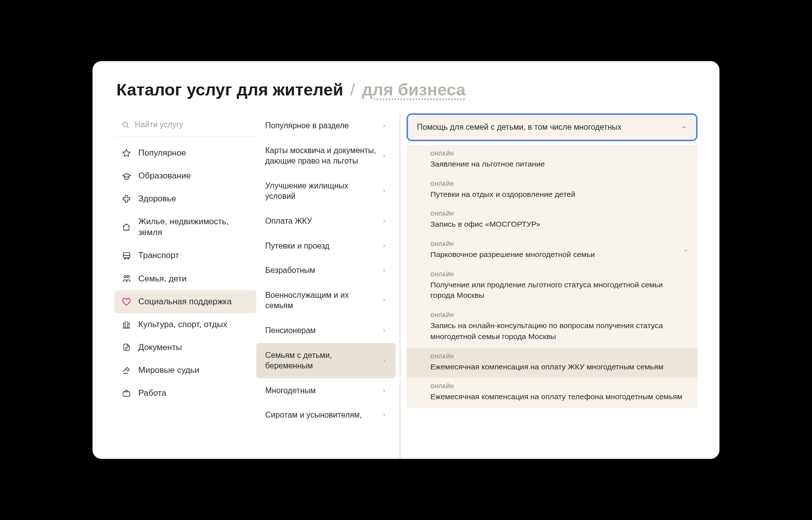 Image resolution: width=812 pixels, height=520 pixels. Describe the element at coordinates (185, 125) in the screenshot. I see `search-box` at that location.